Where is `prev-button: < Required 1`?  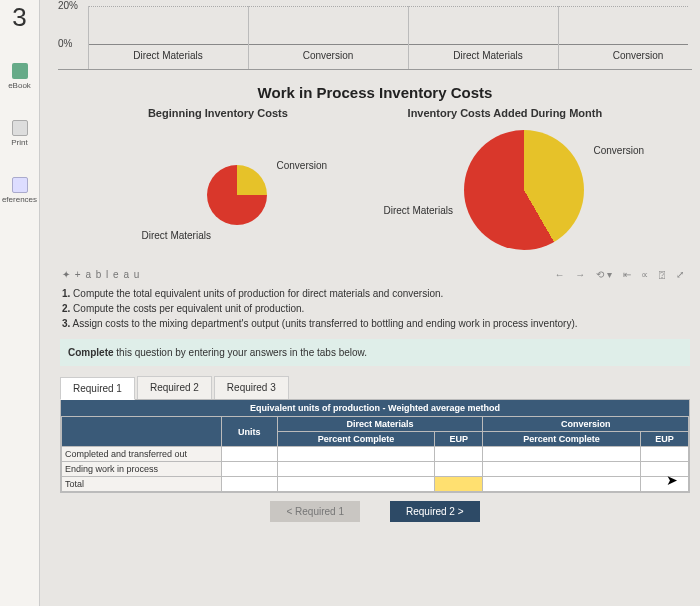
prev-button: < Required 1 is located at coordinates (315, 512).